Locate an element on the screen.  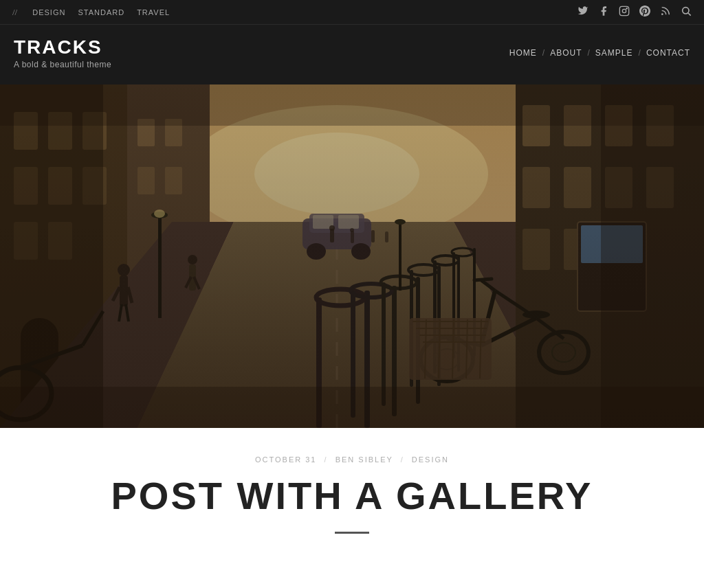
nav-sep-2: / is located at coordinates (588, 53).